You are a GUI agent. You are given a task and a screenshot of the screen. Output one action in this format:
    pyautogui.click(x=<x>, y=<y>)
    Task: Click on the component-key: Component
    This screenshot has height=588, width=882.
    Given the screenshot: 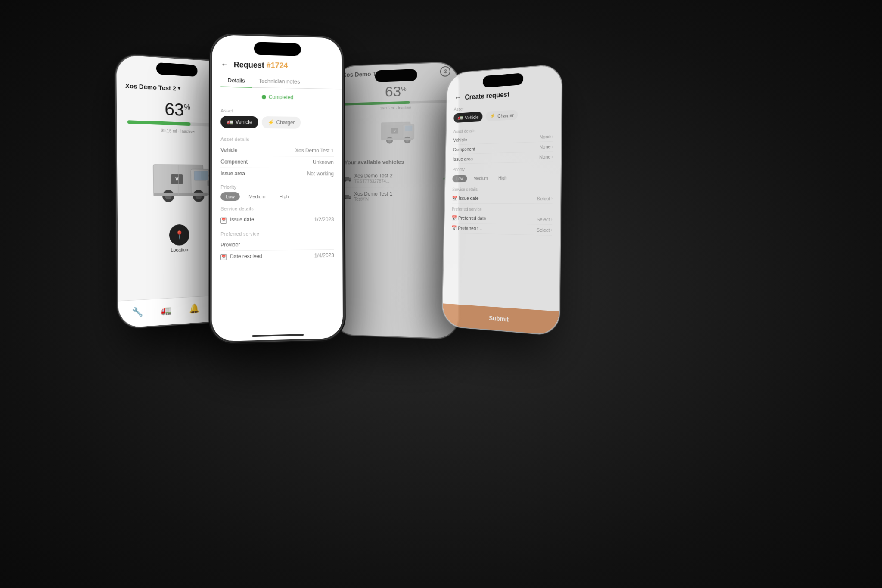 What is the action you would take?
    pyautogui.click(x=234, y=162)
    